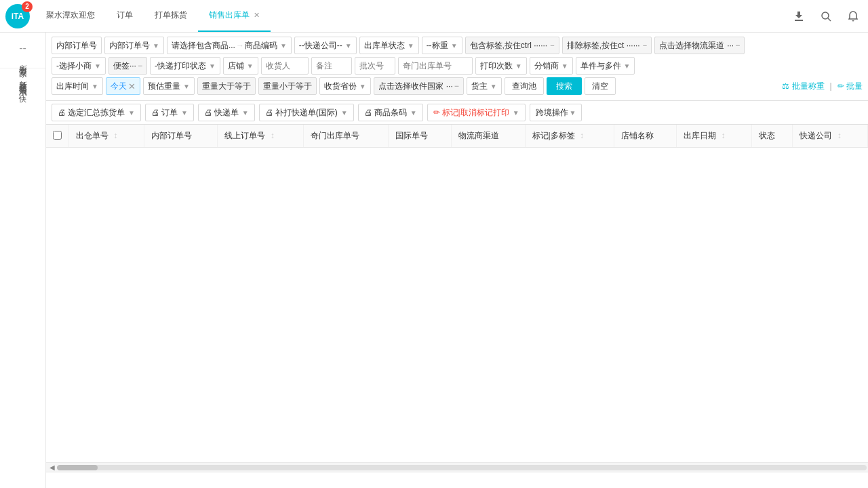 This screenshot has height=488, width=868. I want to click on search-icon, so click(826, 16).